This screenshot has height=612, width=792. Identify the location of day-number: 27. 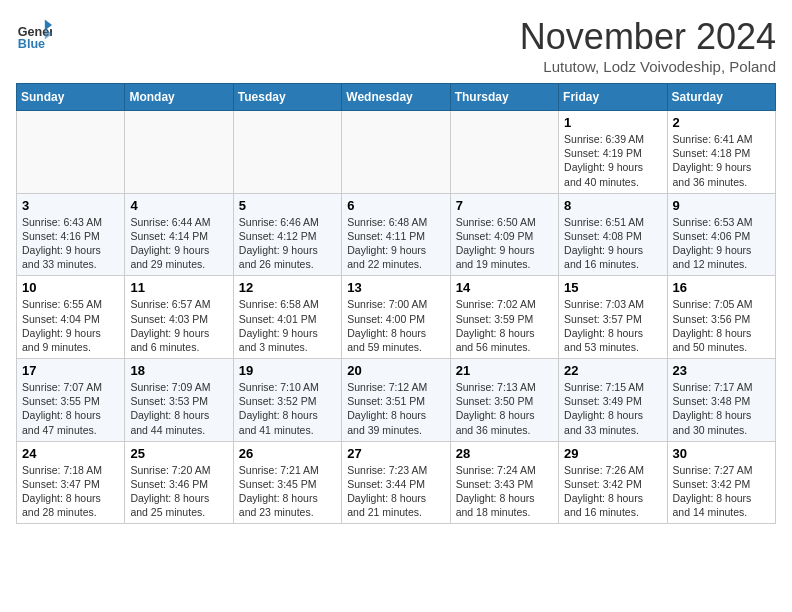
(396, 454).